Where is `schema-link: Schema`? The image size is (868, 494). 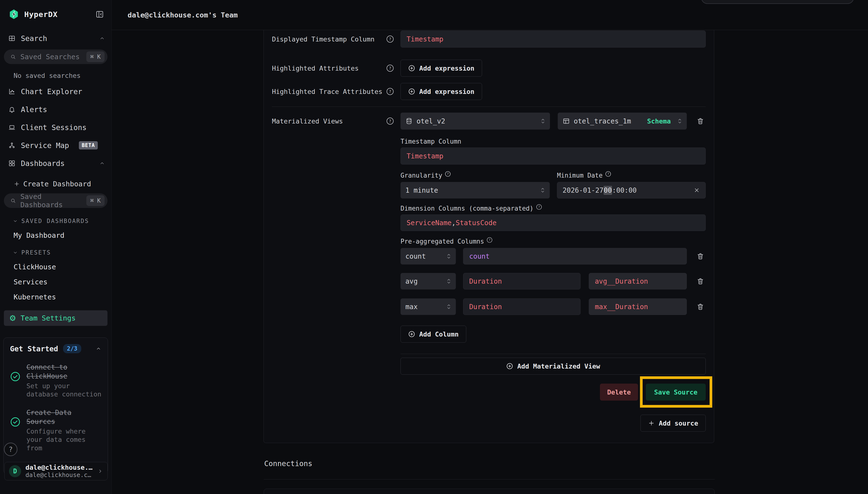
schema-link: Schema is located at coordinates (659, 121).